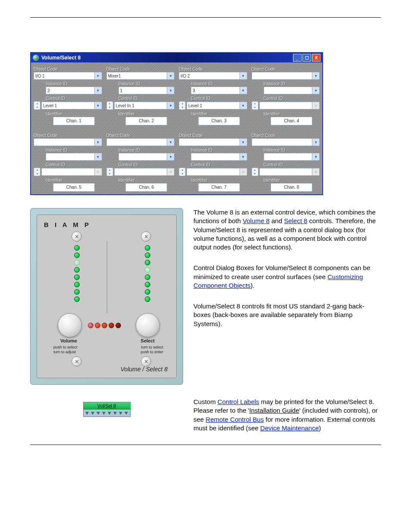 The image size is (411, 532). What do you see at coordinates (74, 187) in the screenshot?
I see `identifier-field: Chan. 5` at bounding box center [74, 187].